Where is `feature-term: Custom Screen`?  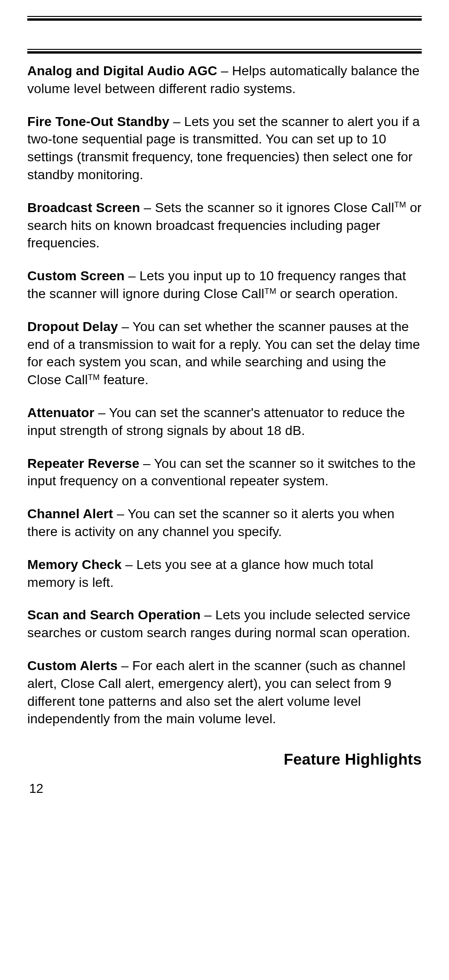 feature-term: Custom Screen is located at coordinates (76, 276).